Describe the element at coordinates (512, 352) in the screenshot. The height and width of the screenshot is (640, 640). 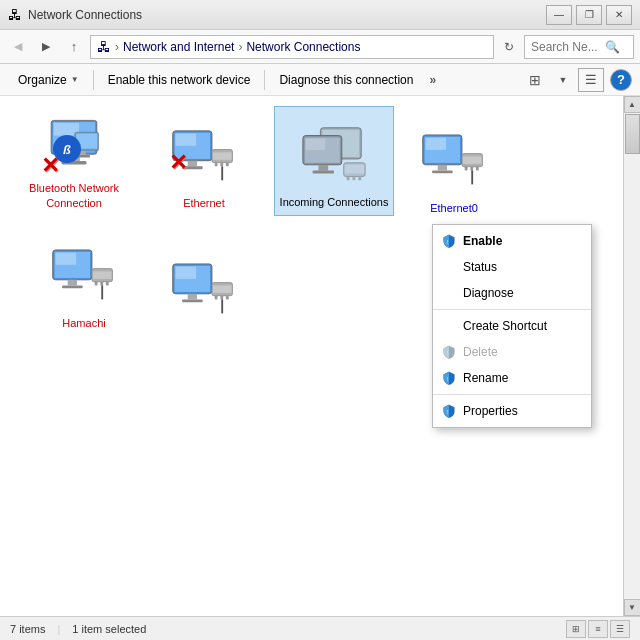
I see `context-menu-delete: ! Delete` at that location.